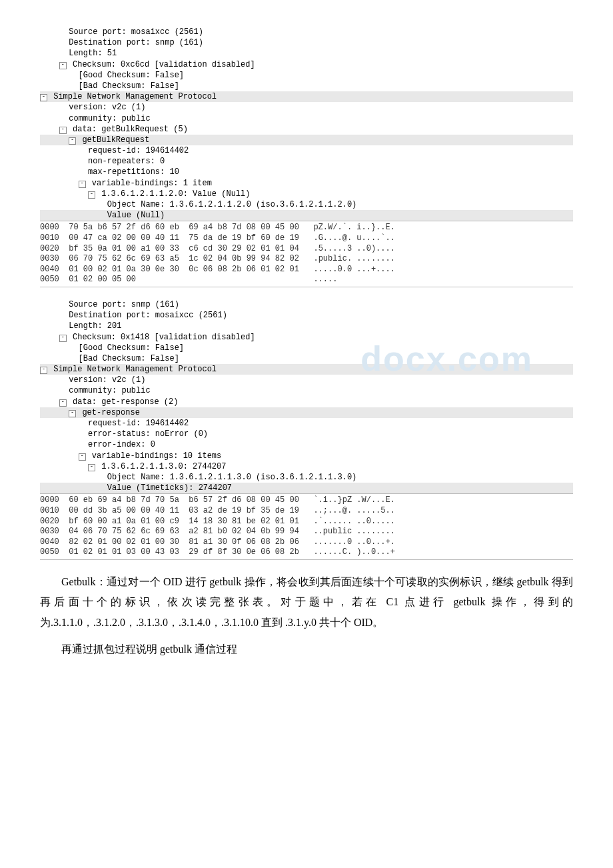 Image resolution: width=613 pixels, height=868 pixels. Describe the element at coordinates (306, 97) in the screenshot. I see `p1-snmp-header: - Simple Network Management Protocol` at that location.